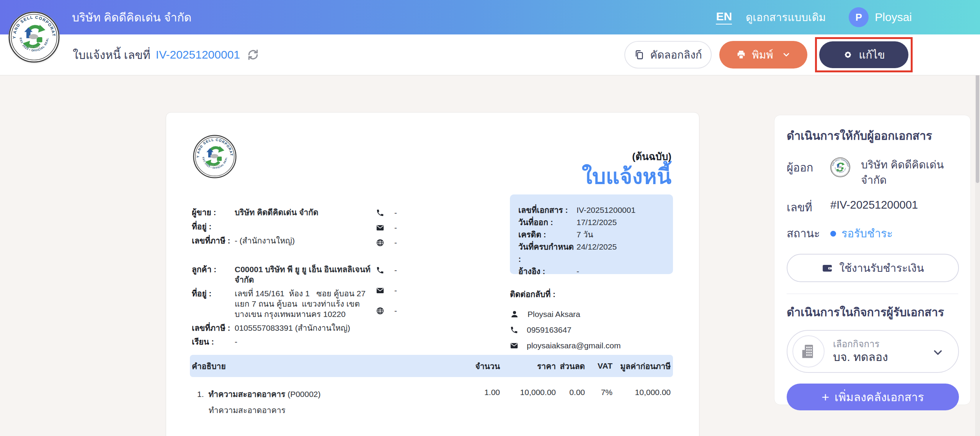  What do you see at coordinates (547, 210) in the screenshot?
I see `doc-number-label: เลขที่เอกสาร :` at bounding box center [547, 210].